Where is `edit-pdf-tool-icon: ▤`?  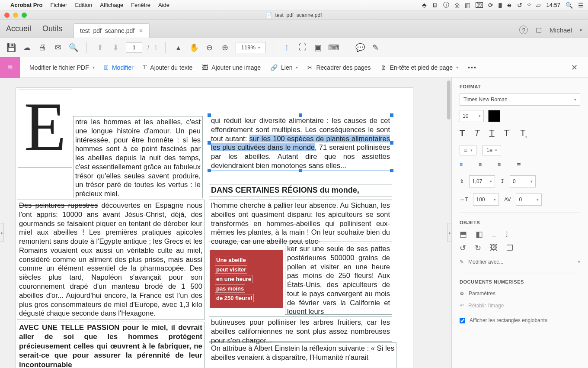
edit-pdf-tool-icon: ▤ is located at coordinates (10, 68).